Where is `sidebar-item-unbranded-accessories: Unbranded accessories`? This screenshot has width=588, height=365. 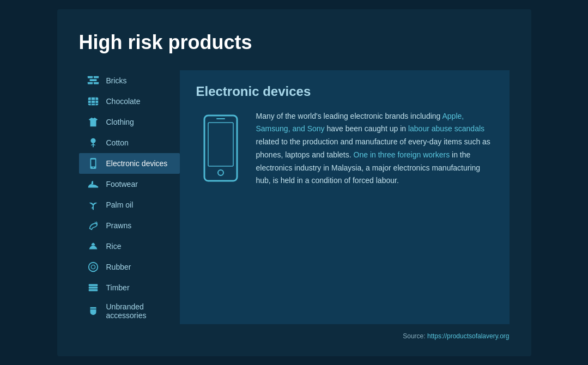
sidebar-item-unbranded-accessories: Unbranded accessories is located at coordinates (130, 311).